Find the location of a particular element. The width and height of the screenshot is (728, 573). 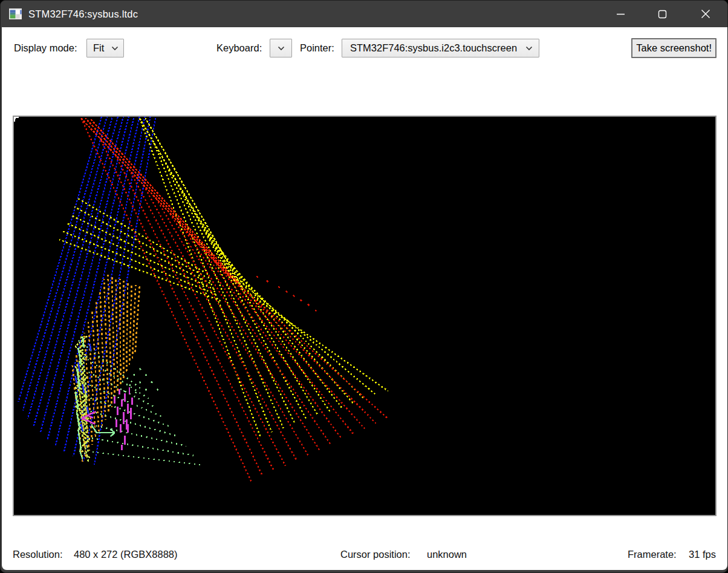

pointer-value: STM32F746:sysbus.i2c3.touchscreen is located at coordinates (434, 48).